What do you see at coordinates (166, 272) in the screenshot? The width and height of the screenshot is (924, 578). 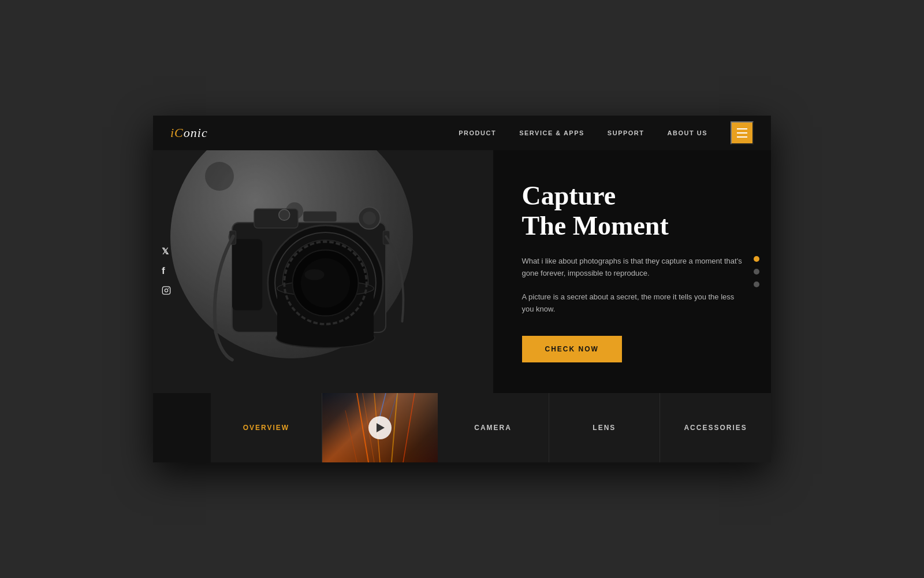 I see `social-icons: 𝕏 f` at bounding box center [166, 272].